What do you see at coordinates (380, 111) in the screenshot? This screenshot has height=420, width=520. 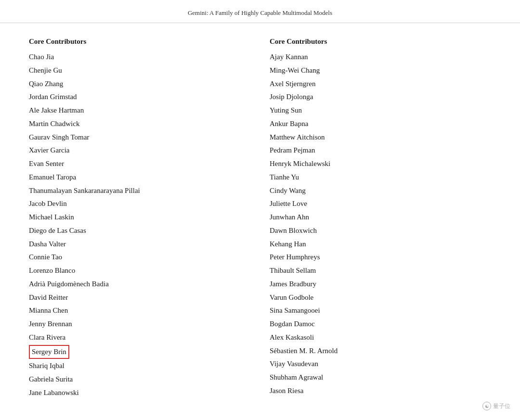 I see `list-item: Yuting Sun` at bounding box center [380, 111].